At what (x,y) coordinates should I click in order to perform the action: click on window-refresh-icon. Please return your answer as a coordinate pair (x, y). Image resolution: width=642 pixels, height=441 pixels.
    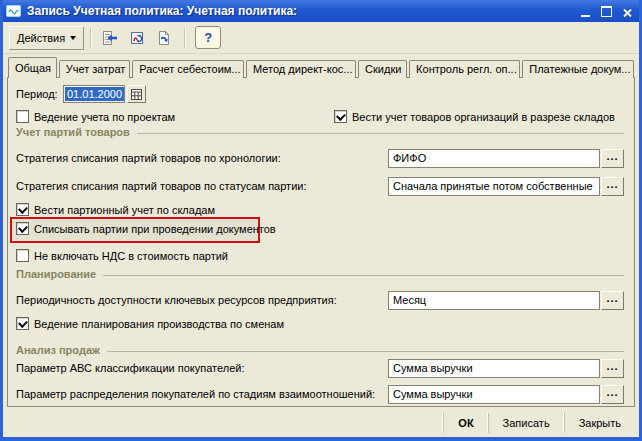
    Looking at the image, I should click on (137, 38).